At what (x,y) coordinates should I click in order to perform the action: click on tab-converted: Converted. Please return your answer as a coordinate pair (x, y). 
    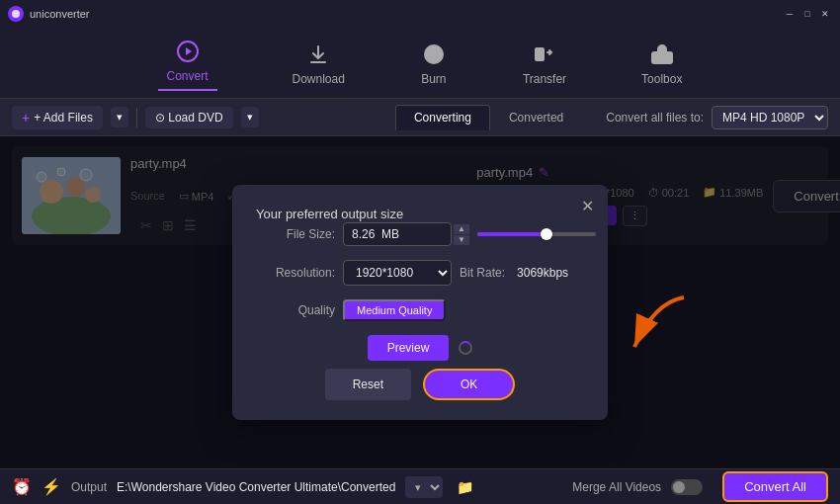
    Looking at the image, I should click on (536, 118).